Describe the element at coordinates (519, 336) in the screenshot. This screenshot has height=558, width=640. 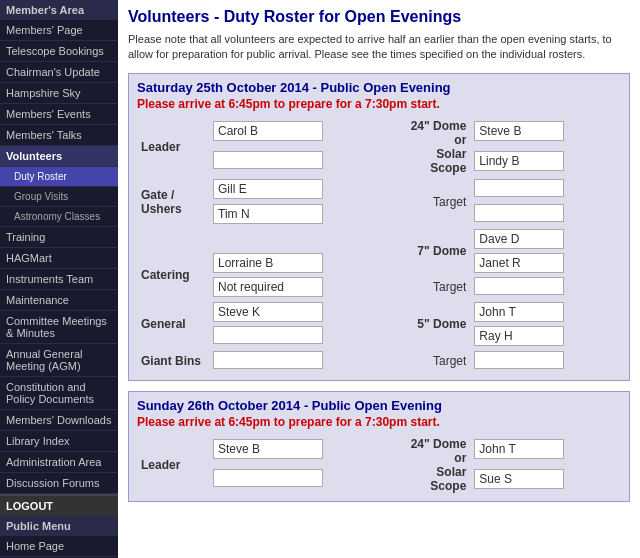
I see `dome5-person-2: Ray H` at that location.